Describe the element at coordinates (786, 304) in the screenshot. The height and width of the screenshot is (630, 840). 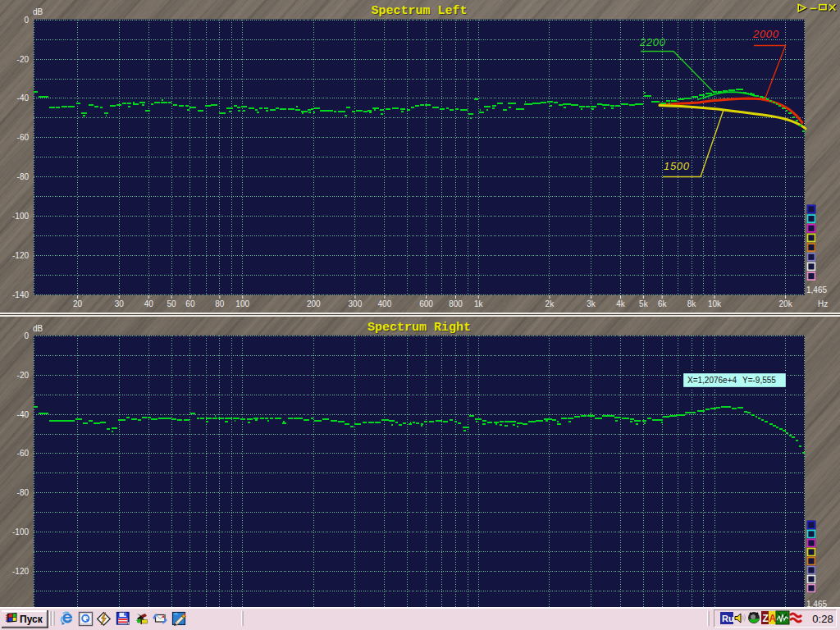
I see `svg-text: 20k` at that location.